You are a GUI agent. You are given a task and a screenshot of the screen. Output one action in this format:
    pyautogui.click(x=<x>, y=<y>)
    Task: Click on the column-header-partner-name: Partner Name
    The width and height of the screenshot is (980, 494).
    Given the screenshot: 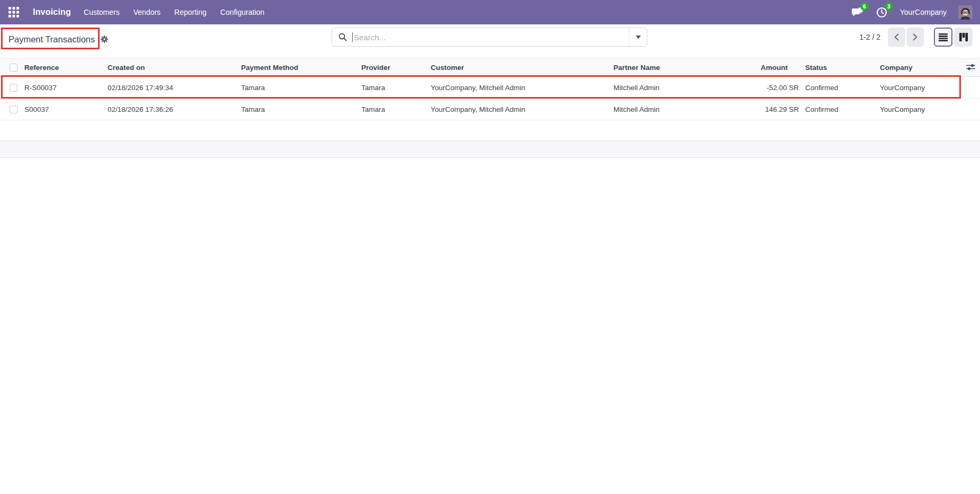 What is the action you would take?
    pyautogui.click(x=684, y=68)
    